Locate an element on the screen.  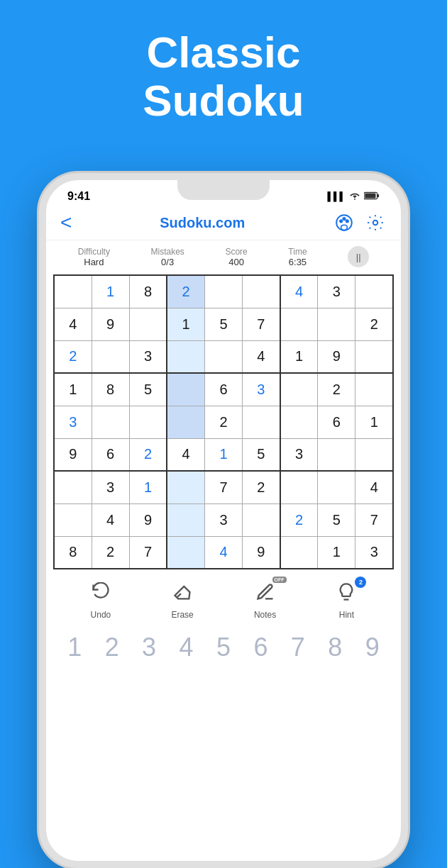
number-button-2: 2 is located at coordinates (112, 647).